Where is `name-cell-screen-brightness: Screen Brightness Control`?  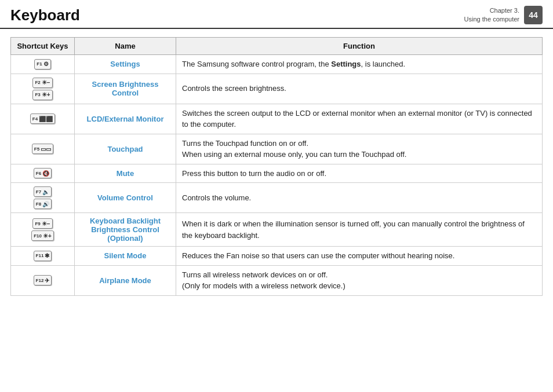 name-cell-screen-brightness: Screen Brightness Control is located at coordinates (125, 89).